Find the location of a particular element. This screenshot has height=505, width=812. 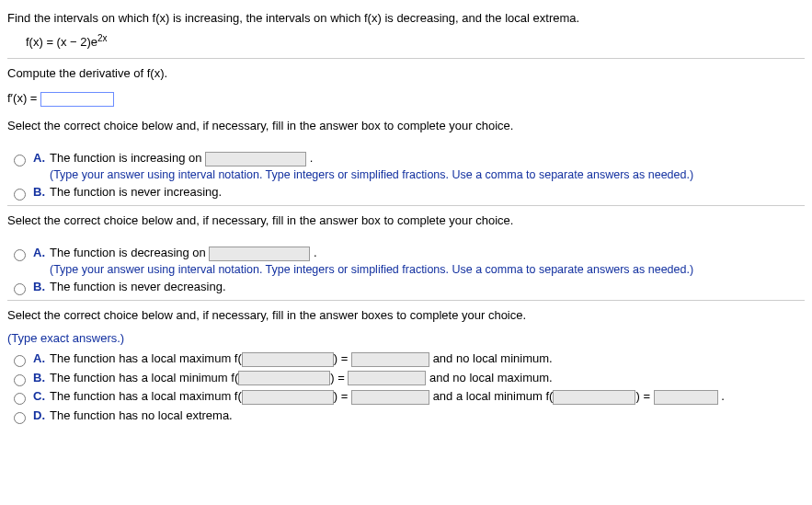

increasing-b-text: The function is never increasing. is located at coordinates (136, 191).